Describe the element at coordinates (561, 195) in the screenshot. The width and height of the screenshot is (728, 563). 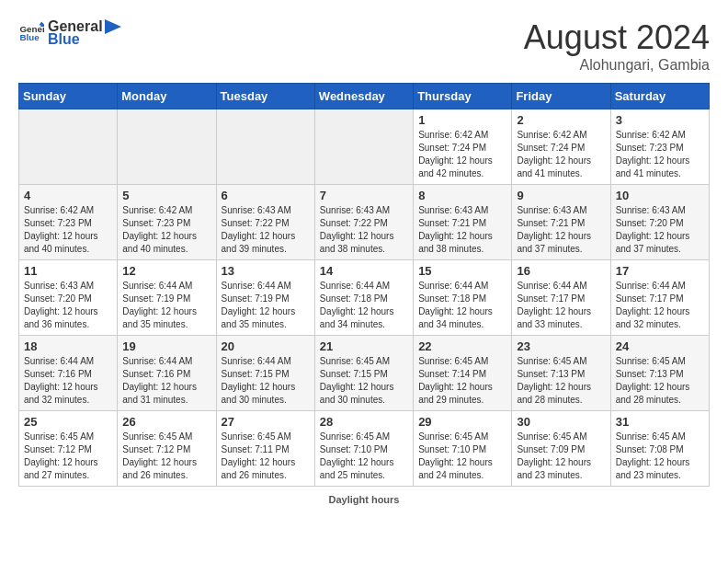
I see `day-number: 9` at that location.